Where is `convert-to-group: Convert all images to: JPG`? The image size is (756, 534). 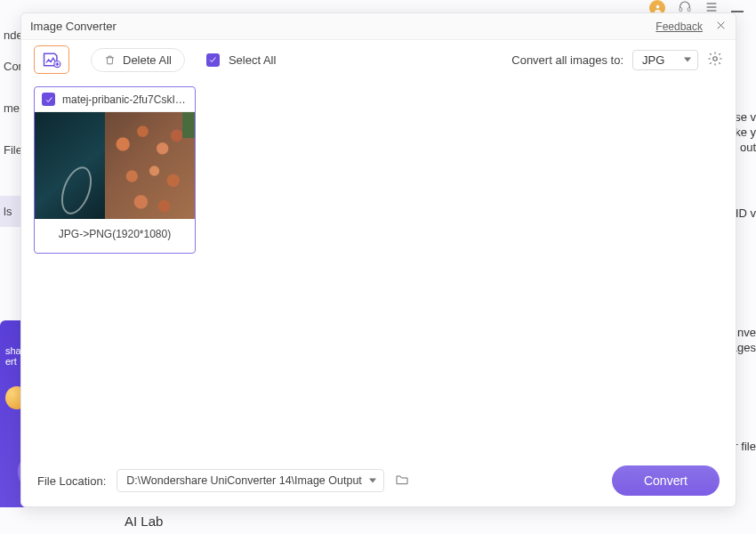
convert-to-group: Convert all images to: JPG is located at coordinates (617, 61).